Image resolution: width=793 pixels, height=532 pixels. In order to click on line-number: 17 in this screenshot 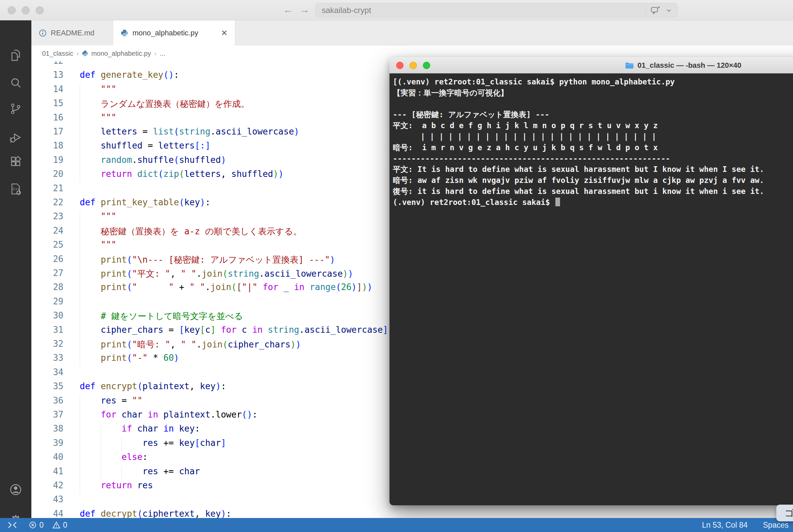, I will do `click(48, 132)`.